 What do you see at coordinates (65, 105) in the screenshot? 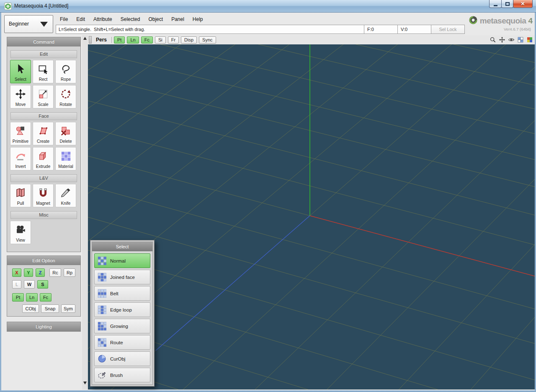
I see `tool-label: Rotate` at bounding box center [65, 105].